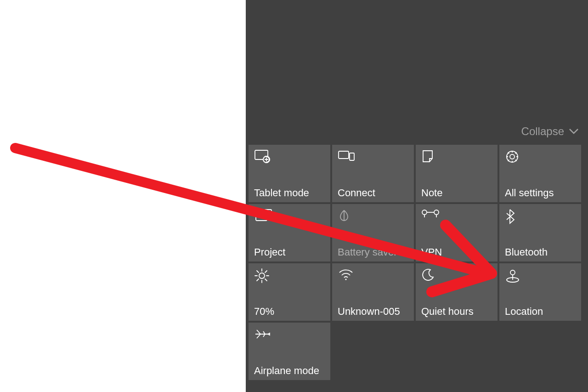  What do you see at coordinates (457, 174) in the screenshot?
I see `tile-note: Note` at bounding box center [457, 174].